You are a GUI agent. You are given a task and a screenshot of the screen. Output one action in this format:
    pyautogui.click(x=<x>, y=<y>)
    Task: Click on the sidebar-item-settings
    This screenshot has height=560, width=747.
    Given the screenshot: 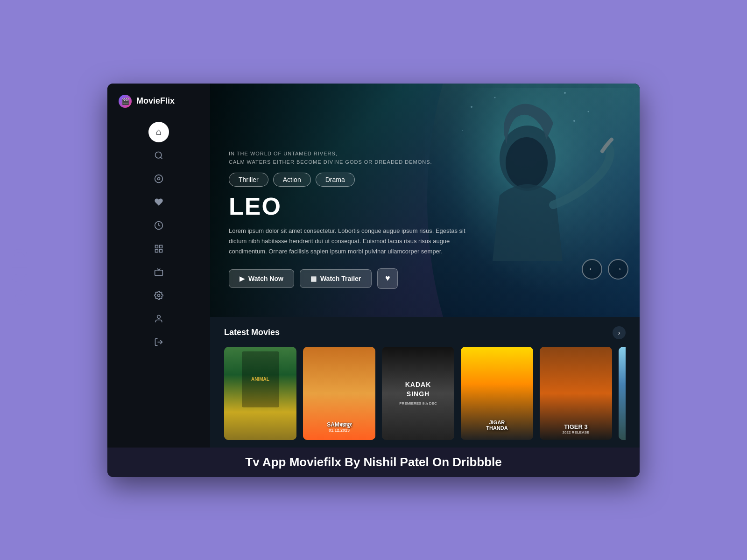 What is the action you would take?
    pyautogui.click(x=159, y=295)
    